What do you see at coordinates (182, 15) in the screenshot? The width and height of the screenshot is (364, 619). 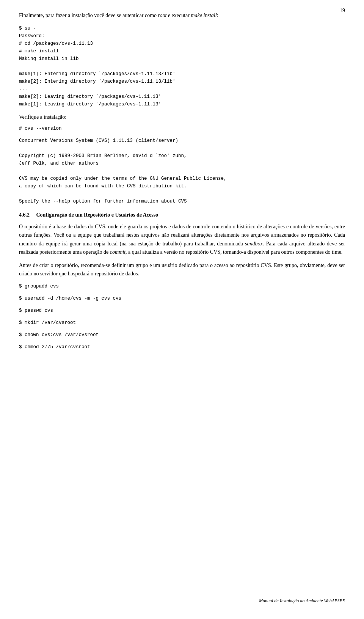 I see `intro-paragraph: Finalmente, para fazer a instalação você…` at bounding box center [182, 15].